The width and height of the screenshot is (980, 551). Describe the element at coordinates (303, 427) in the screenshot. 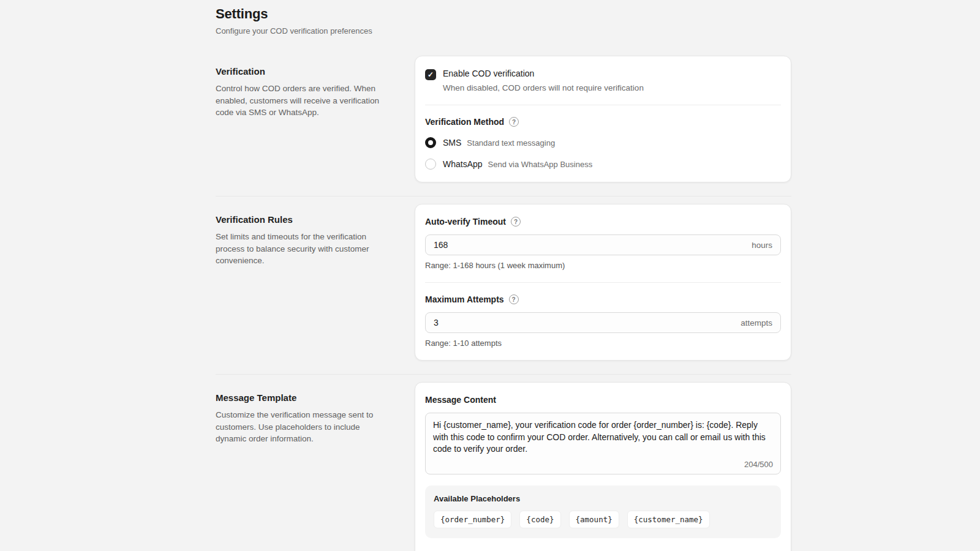

I see `section-description-template: Customize the verification message sent …` at that location.